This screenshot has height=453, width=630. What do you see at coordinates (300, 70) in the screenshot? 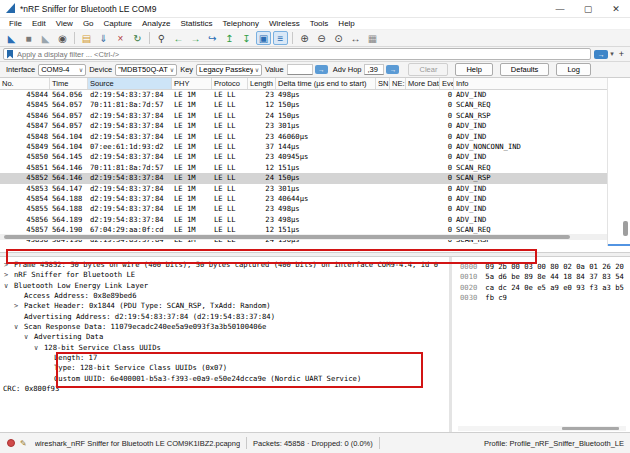
I see `value-input` at bounding box center [300, 70].